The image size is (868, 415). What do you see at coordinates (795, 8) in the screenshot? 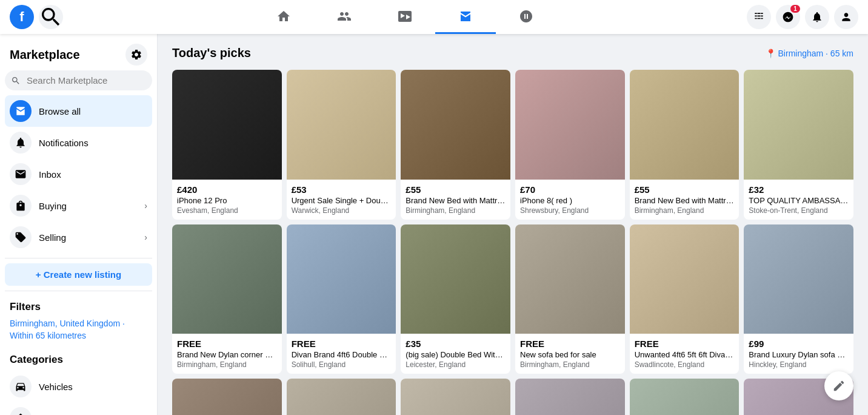
I see `messenger-badge: 1` at bounding box center [795, 8].